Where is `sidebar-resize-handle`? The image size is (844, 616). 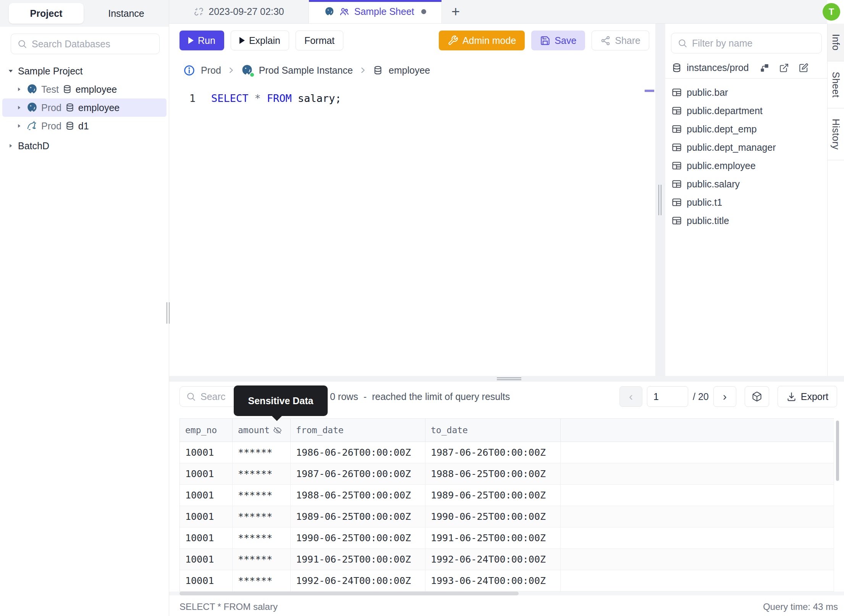
sidebar-resize-handle is located at coordinates (168, 314).